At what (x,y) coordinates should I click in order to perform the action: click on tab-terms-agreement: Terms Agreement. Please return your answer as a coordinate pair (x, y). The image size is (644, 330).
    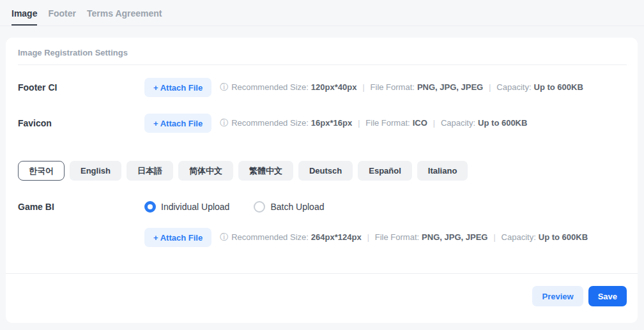
    Looking at the image, I should click on (124, 17).